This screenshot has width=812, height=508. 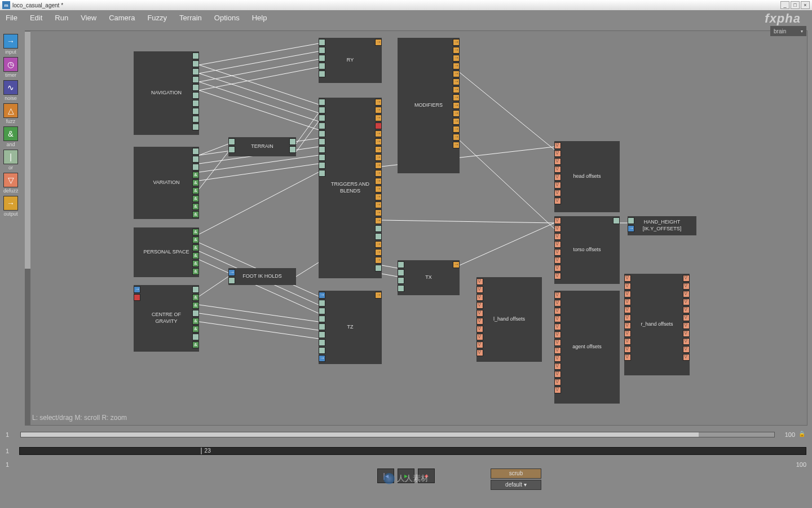 What do you see at coordinates (657, 325) in the screenshot?
I see `node-rhand-offsets: r_hand offsets` at bounding box center [657, 325].